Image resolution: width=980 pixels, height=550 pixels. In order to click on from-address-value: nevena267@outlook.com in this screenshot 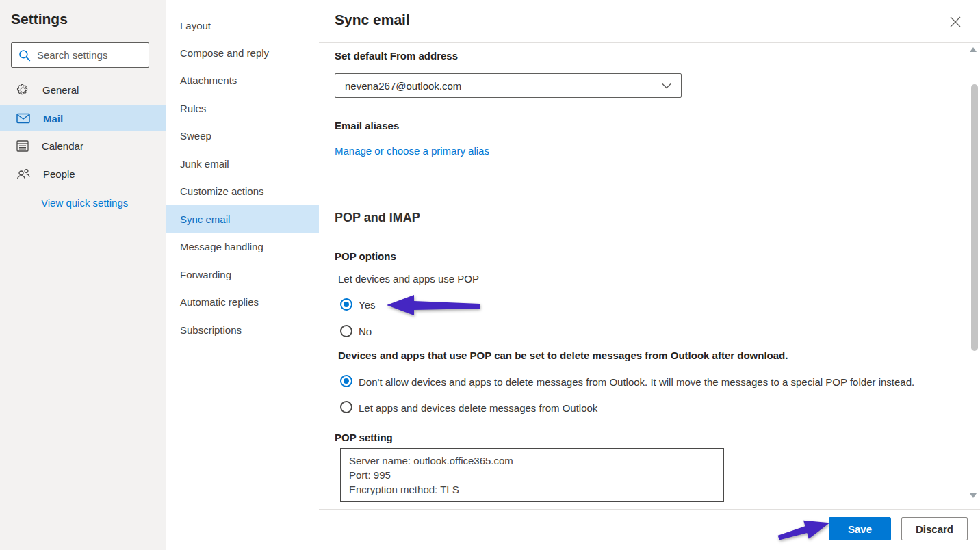, I will do `click(403, 86)`.